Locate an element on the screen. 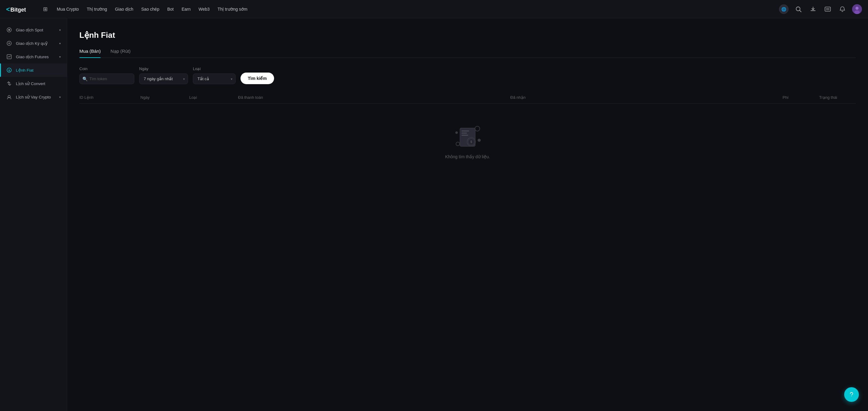 The height and width of the screenshot is (411, 868). search-button: Tìm kiếm is located at coordinates (257, 78).